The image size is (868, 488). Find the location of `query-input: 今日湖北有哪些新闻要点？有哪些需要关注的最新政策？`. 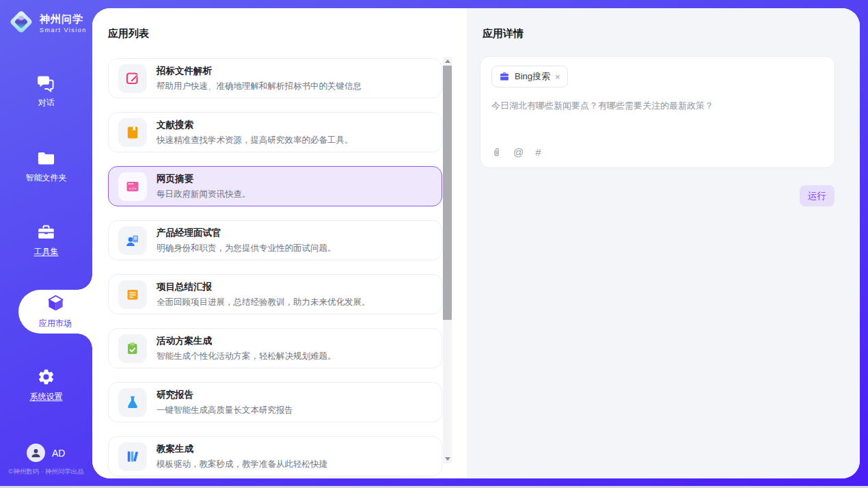

query-input: 今日湖北有哪些新闻要点？有哪些需要关注的最新政策？ is located at coordinates (657, 106).